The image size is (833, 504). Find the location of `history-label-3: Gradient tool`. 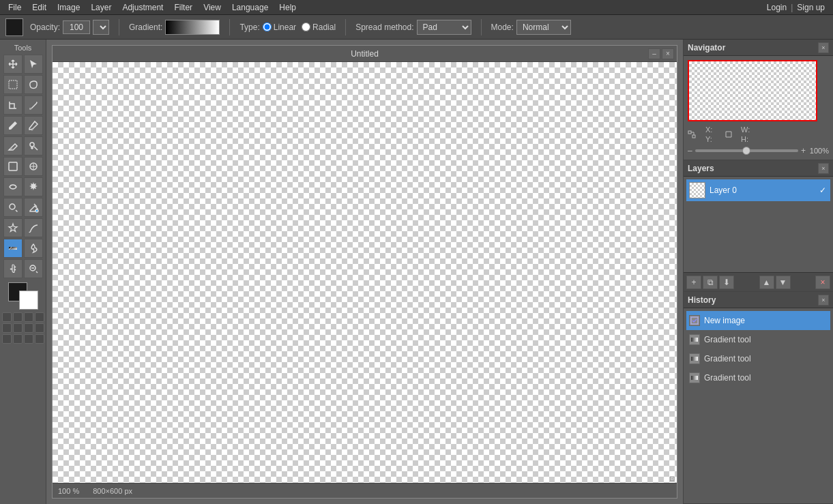

history-label-3: Gradient tool is located at coordinates (727, 378).